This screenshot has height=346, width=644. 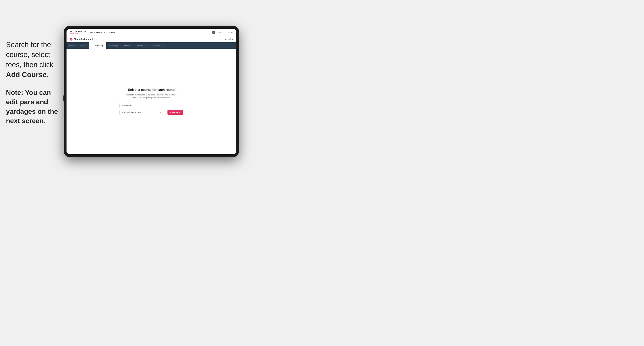 What do you see at coordinates (229, 39) in the screenshot?
I see `cancel-button: Cancel ✕` at bounding box center [229, 39].